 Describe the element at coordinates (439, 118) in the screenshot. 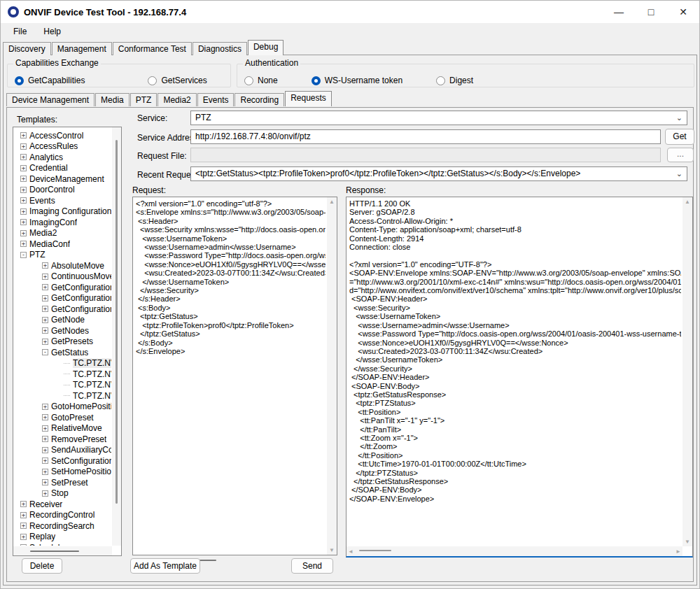

I see `service-combobox: PTZ ⌄` at that location.